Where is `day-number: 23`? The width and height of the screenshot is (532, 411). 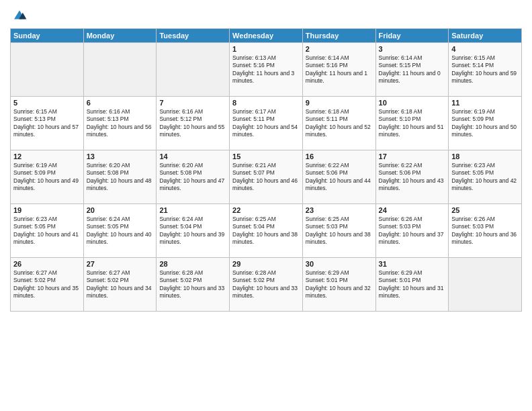 day-number: 23 is located at coordinates (339, 210).